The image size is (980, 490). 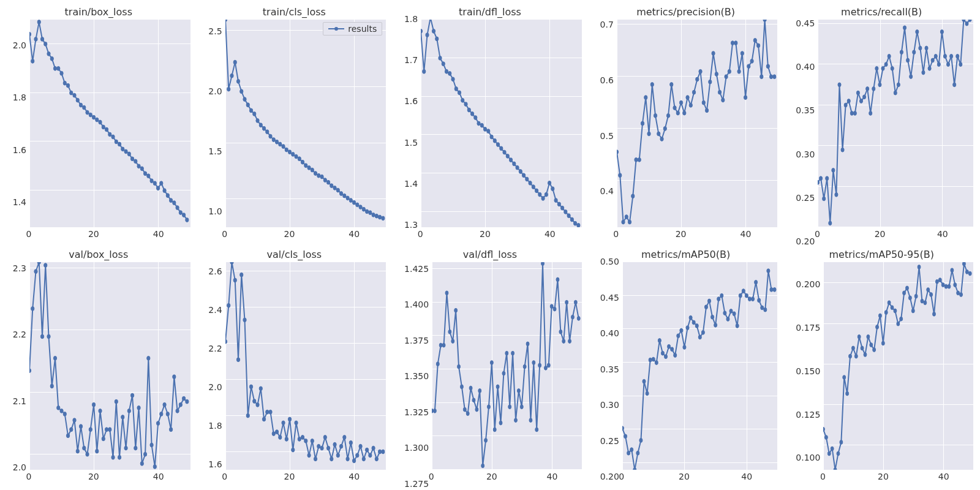 What do you see at coordinates (420, 234) in the screenshot?
I see `x-tick-label: 0` at bounding box center [420, 234].